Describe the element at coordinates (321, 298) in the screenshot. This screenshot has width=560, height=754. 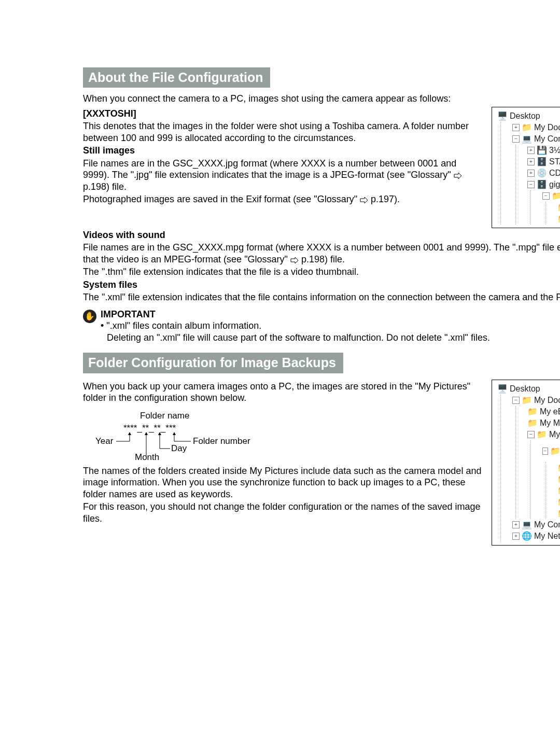
I see `p-system: The ".xml" file extension indicates that…` at that location.